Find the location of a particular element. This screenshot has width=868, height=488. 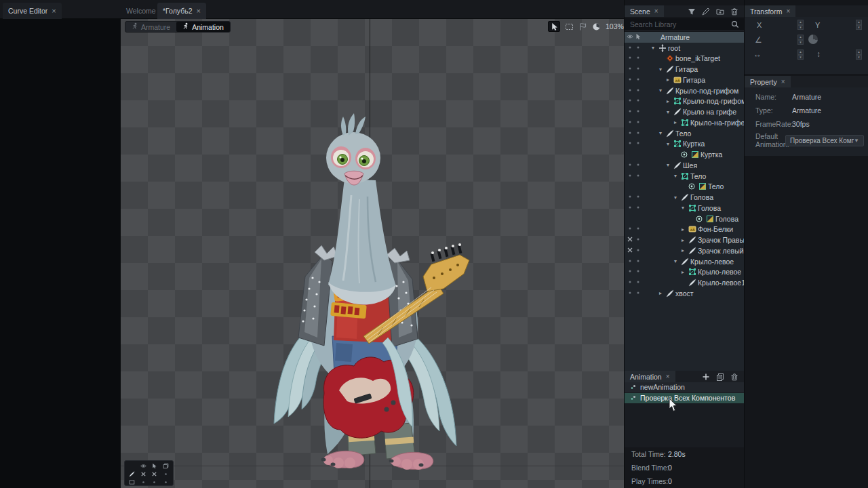

tree-item: bone_ikTarget is located at coordinates (684, 59).